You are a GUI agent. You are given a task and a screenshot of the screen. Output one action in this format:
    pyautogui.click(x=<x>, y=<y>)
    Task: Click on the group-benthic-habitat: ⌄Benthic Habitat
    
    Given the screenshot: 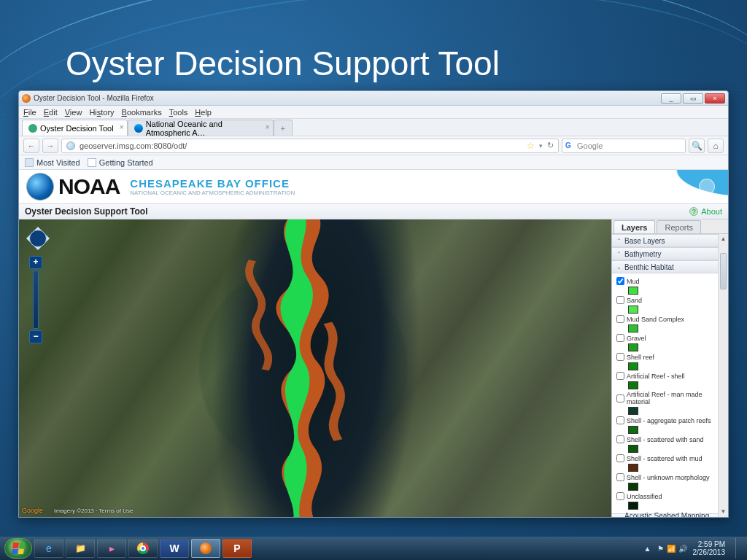 What is the action you would take?
    pyautogui.click(x=670, y=267)
    